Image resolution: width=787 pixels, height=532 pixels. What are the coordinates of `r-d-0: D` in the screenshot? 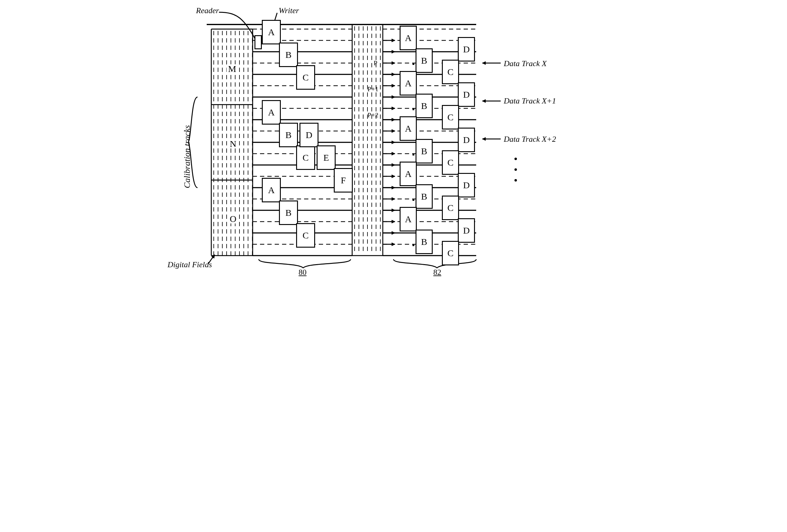 It's located at (467, 49).